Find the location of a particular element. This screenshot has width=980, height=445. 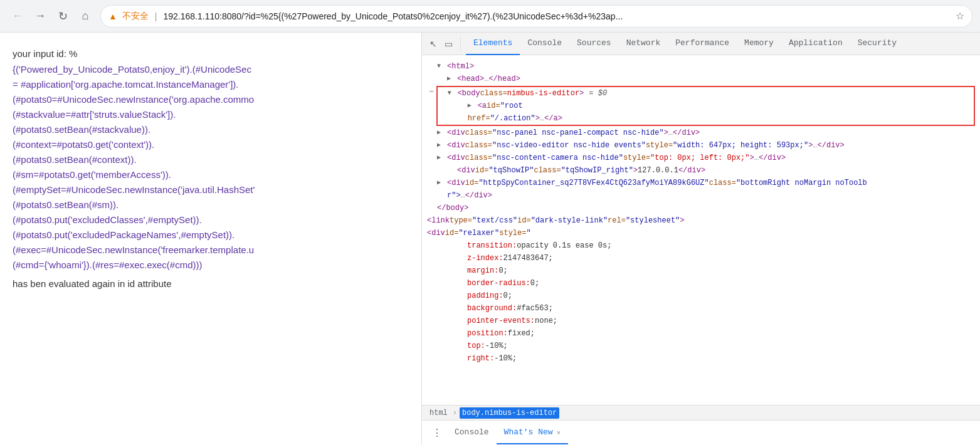

nsc-panel-class-attr: class= is located at coordinates (479, 133).